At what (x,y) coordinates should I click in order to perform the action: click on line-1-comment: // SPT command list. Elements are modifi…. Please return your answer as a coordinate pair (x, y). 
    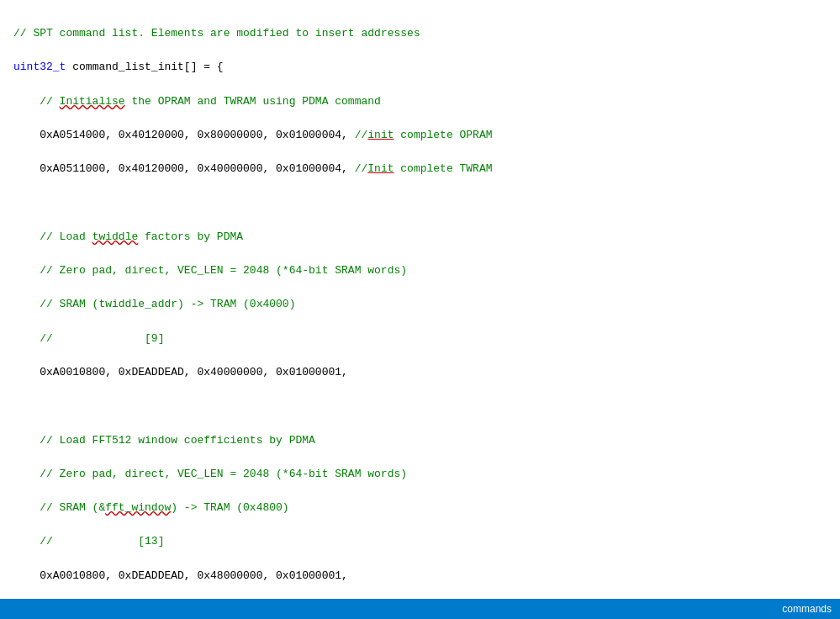
    Looking at the image, I should click on (217, 34).